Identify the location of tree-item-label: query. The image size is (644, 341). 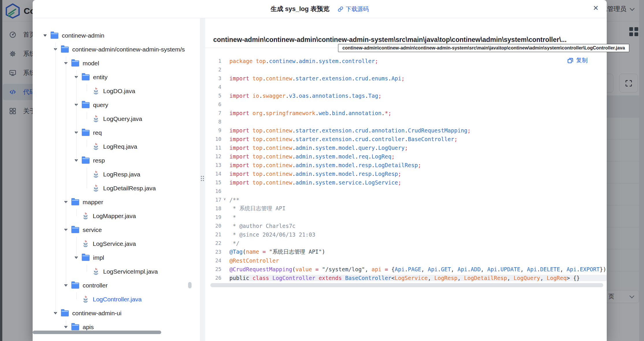
(101, 105).